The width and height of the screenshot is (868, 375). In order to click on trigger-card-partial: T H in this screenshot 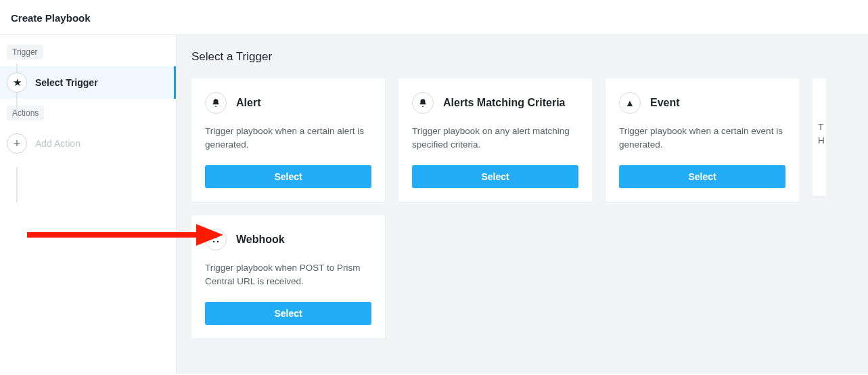, I will do `click(819, 137)`.